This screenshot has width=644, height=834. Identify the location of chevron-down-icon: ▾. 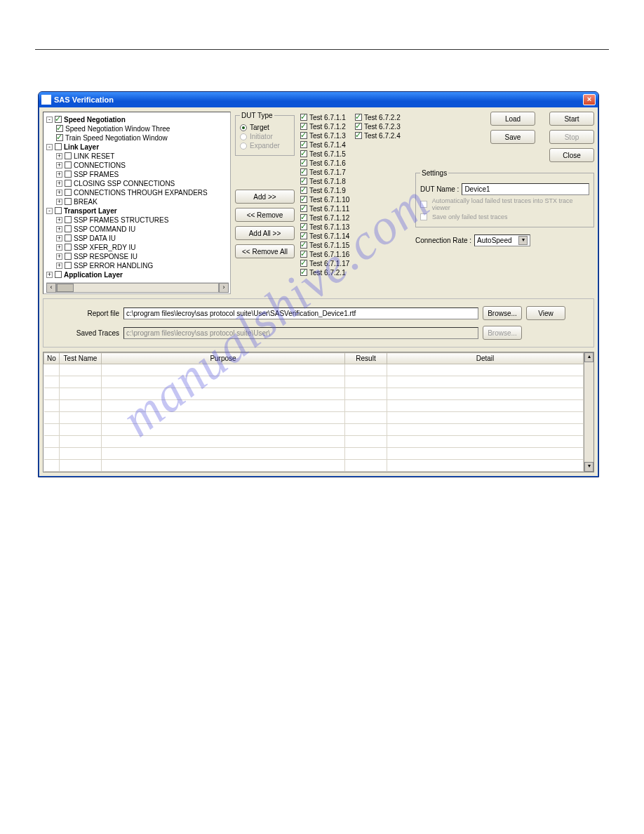
(523, 240).